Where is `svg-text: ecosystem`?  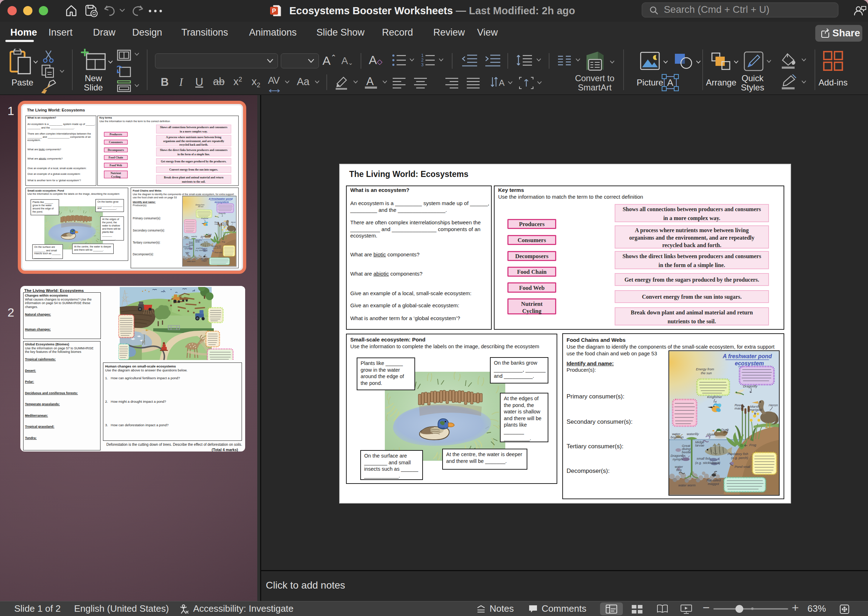 svg-text: ecosystem is located at coordinates (749, 363).